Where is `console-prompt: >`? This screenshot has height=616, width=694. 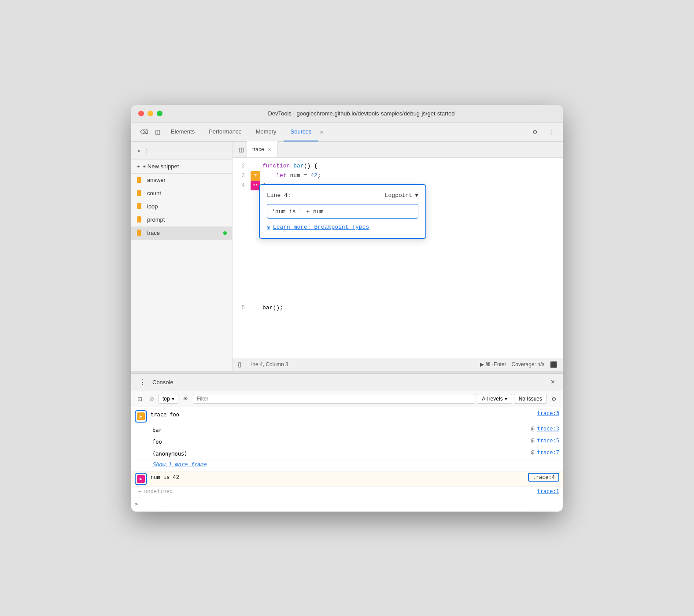 console-prompt: > is located at coordinates (347, 504).